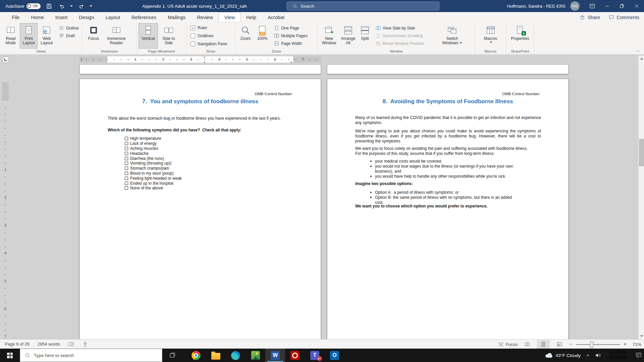 Image resolution: width=644 pixels, height=362 pixels. I want to click on start-button, so click(10, 355).